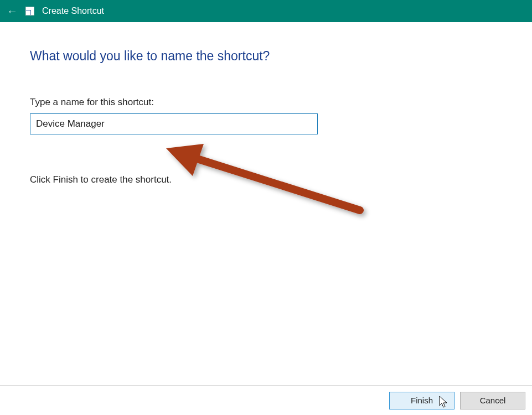  What do you see at coordinates (73, 11) in the screenshot?
I see `window-title: Create Shortcut` at bounding box center [73, 11].